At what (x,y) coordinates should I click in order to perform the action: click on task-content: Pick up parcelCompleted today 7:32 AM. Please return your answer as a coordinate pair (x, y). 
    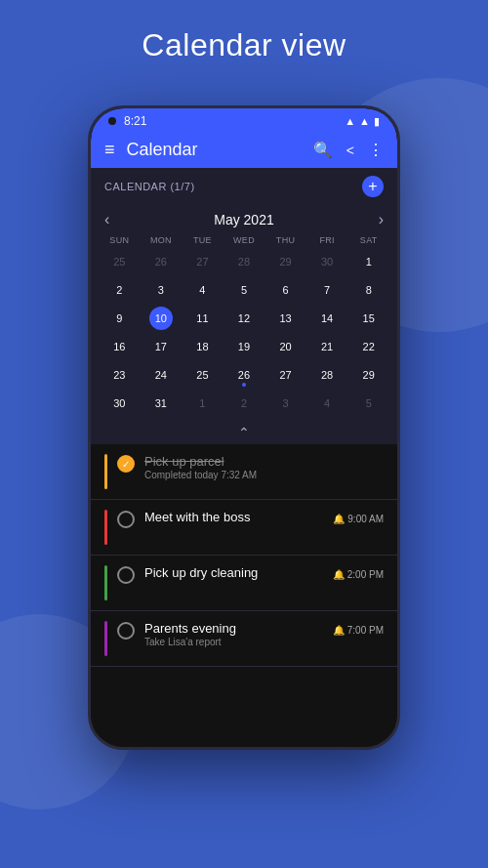
    Looking at the image, I should click on (264, 467).